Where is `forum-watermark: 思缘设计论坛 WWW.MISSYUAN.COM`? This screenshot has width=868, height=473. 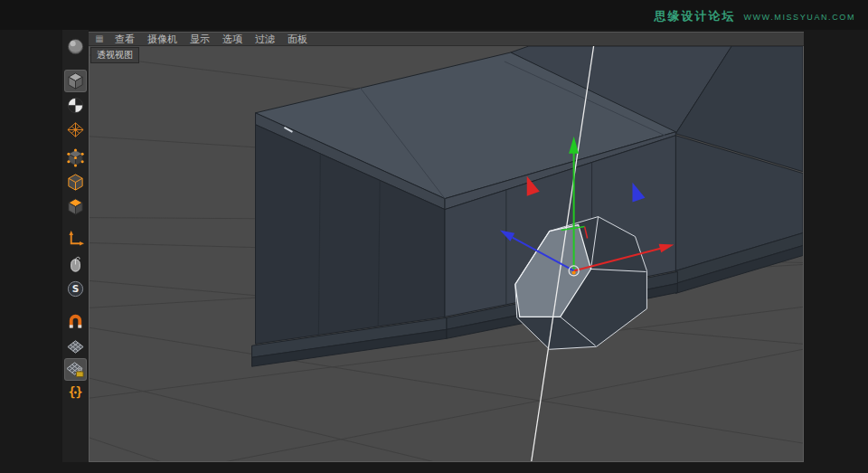 forum-watermark: 思缘设计论坛 WWW.MISSYUAN.COM is located at coordinates (754, 16).